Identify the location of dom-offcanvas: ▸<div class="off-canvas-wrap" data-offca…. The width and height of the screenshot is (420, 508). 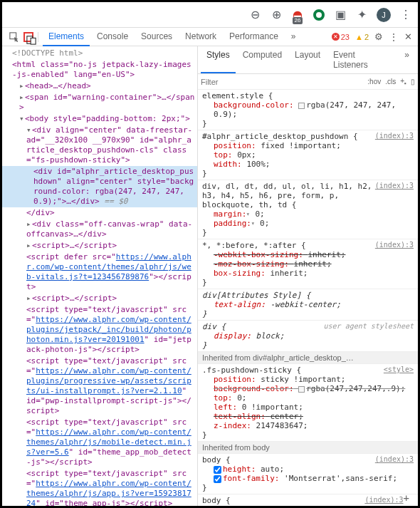
(100, 229).